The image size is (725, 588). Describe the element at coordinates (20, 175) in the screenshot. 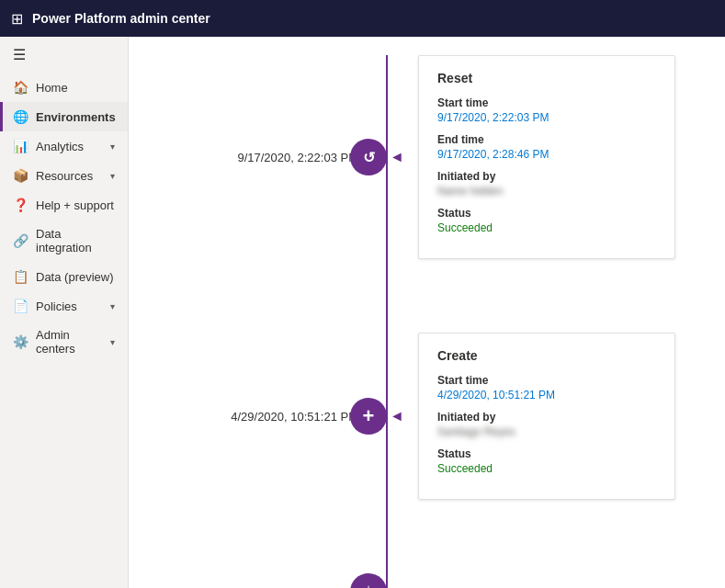

I see `sidebar-icon-resources: 📦` at that location.